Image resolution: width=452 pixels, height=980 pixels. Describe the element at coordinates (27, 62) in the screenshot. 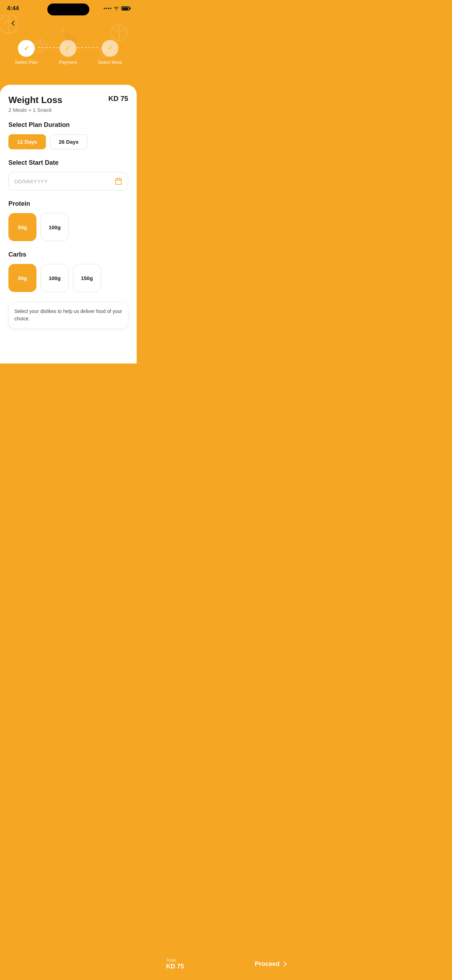

I see `step-label-1: Select Plan` at that location.